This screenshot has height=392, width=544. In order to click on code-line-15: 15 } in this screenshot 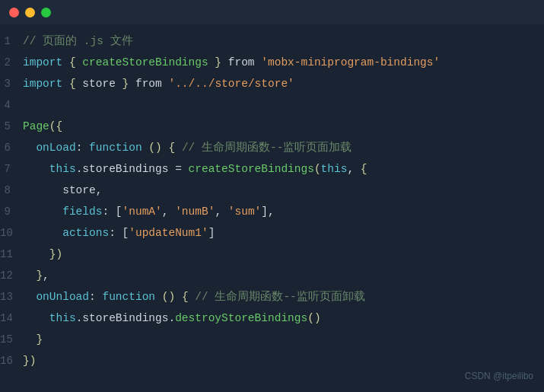, I will do `click(272, 339)`.